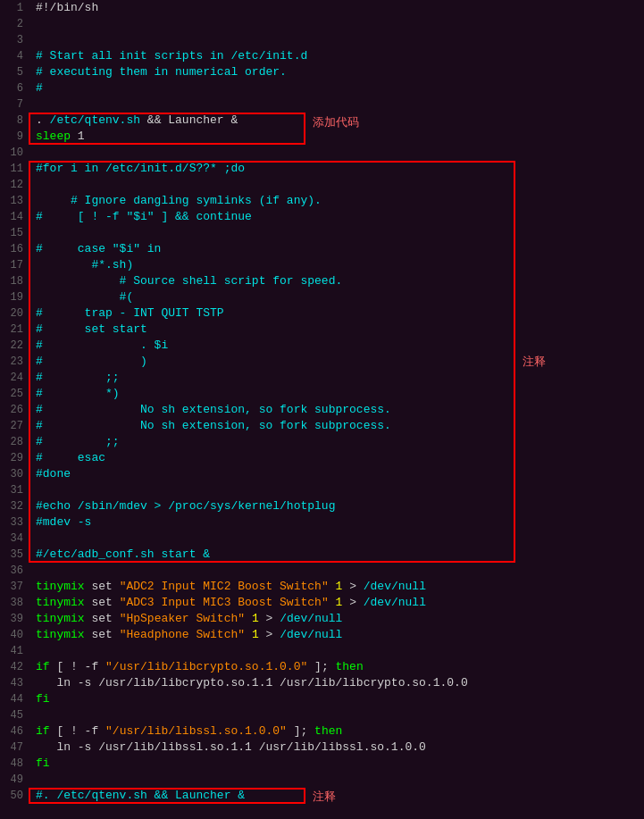  I want to click on line-number-10: 10, so click(12, 153).